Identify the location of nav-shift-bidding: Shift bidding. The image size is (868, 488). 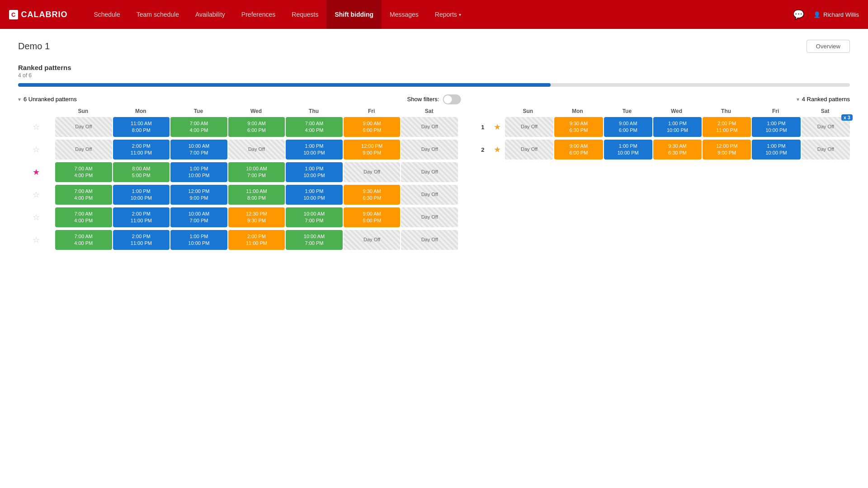
(354, 14).